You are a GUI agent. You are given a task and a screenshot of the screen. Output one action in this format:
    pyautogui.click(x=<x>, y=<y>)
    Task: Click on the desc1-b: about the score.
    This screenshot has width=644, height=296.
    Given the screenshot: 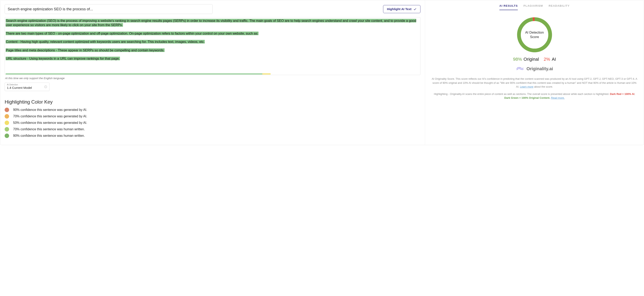 What is the action you would take?
    pyautogui.click(x=543, y=87)
    